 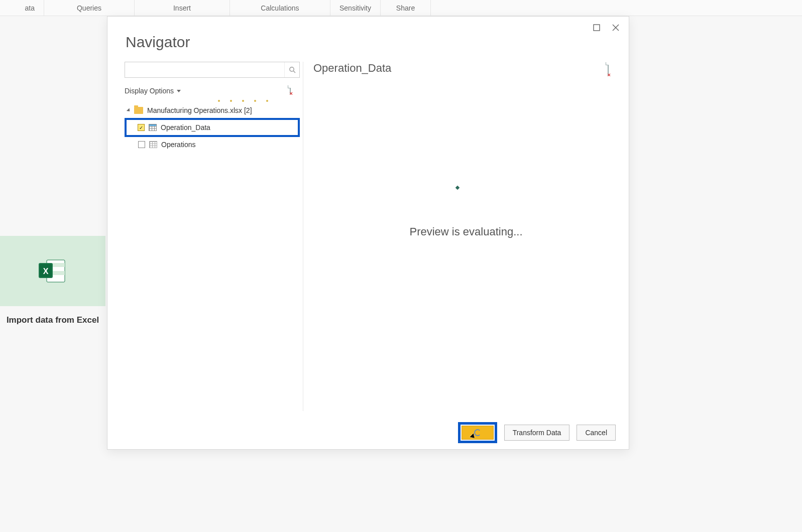 I want to click on display-options-dropdown: Display Options, so click(x=153, y=91).